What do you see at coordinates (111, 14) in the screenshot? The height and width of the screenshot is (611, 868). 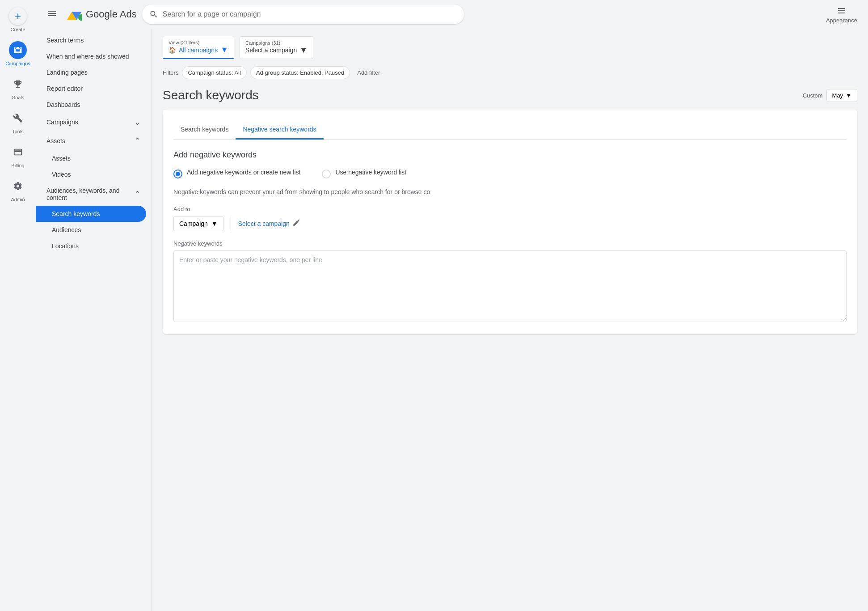 I see `app-name: Google Ads` at bounding box center [111, 14].